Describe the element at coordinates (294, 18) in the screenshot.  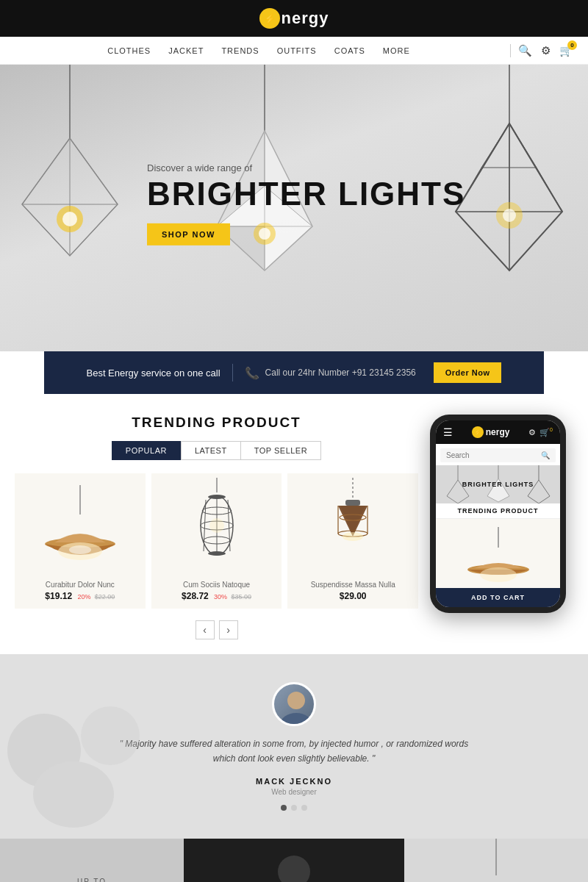
I see `logo: ⚡ nergy` at that location.